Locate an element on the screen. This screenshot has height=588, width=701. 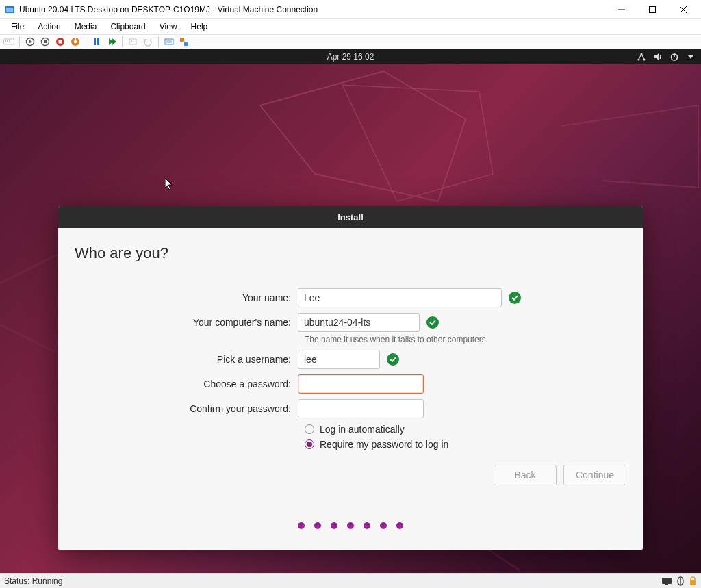
installer-title-text: Install is located at coordinates (350, 218).